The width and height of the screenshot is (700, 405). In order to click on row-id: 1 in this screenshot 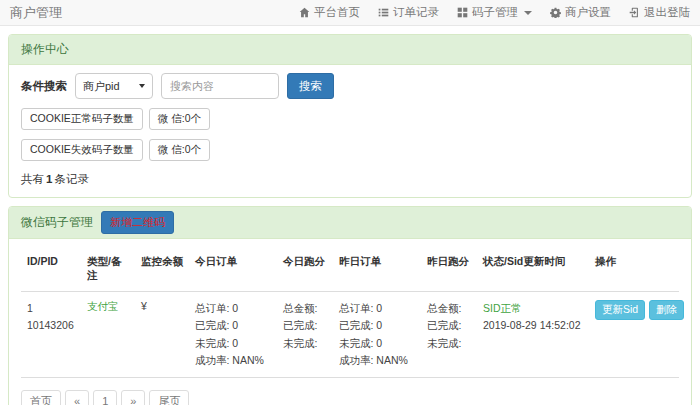, I will do `click(52, 308)`.